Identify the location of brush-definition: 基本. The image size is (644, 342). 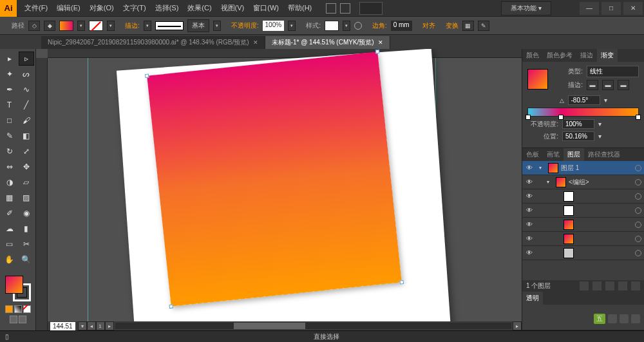
(198, 26).